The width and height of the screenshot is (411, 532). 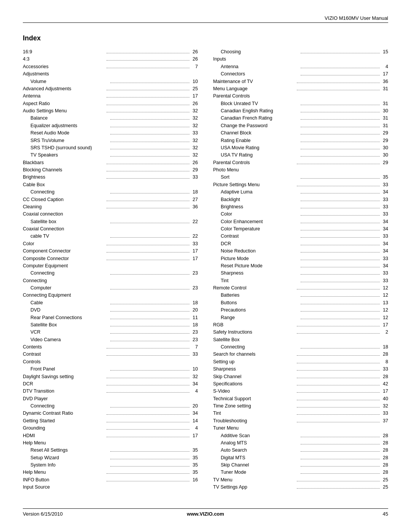 I want to click on list-item: Input Source, so click(x=110, y=487).